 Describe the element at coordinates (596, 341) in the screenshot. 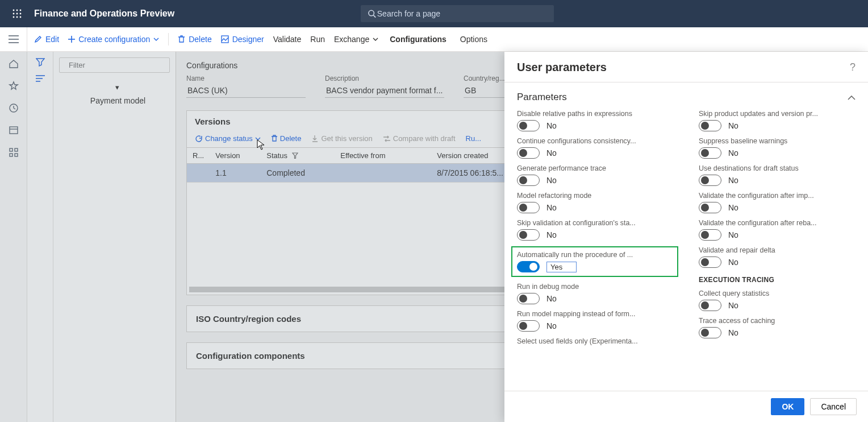

I see `parameter-label: Select used fields only (Experimenta...` at that location.